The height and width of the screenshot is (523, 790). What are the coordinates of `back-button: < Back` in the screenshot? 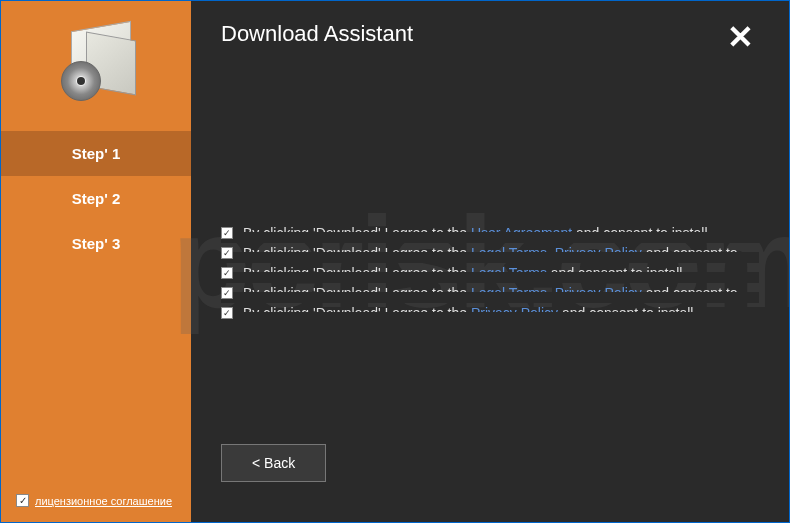 It's located at (274, 463).